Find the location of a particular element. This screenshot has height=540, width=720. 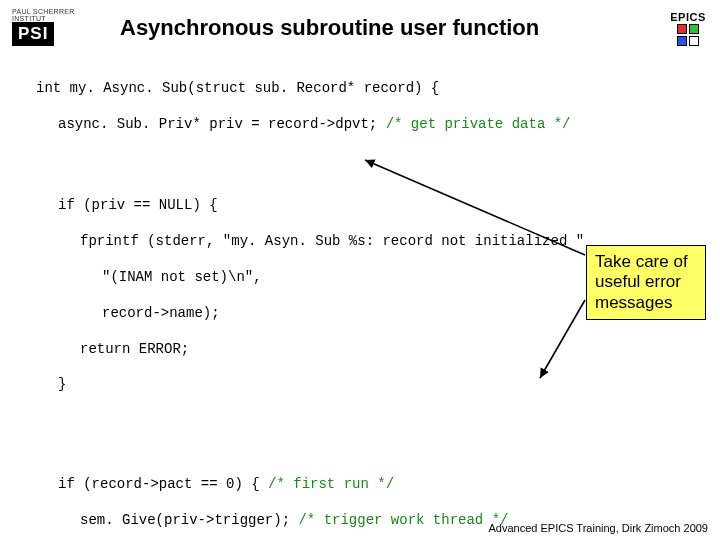

code-line: return ERROR; is located at coordinates (363, 350).